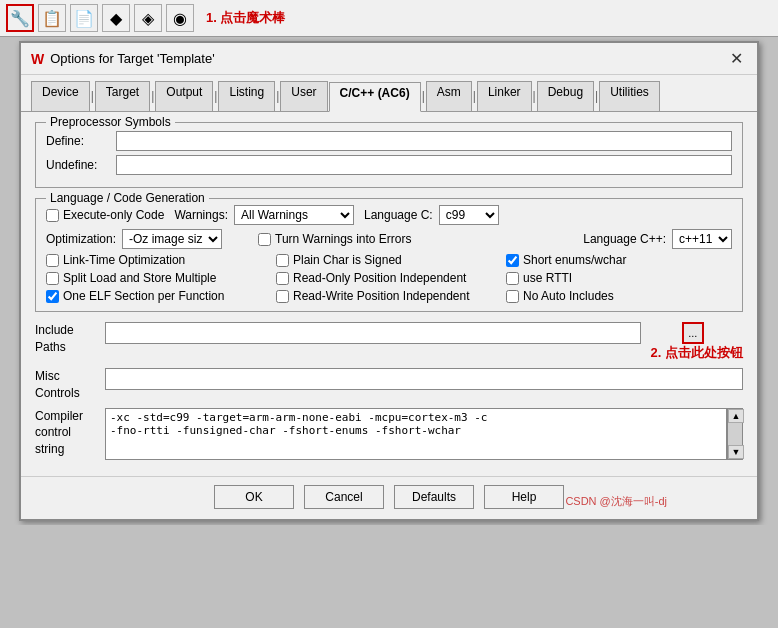  What do you see at coordinates (375, 97) in the screenshot?
I see `tab-cpp: C/C++ (AC6)` at bounding box center [375, 97].